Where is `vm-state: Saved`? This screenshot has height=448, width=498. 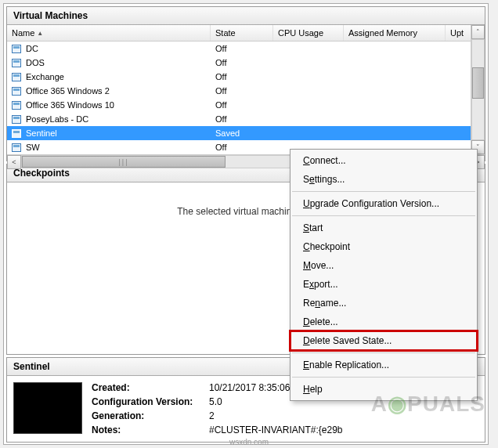
vm-state: Saved is located at coordinates (242, 133).